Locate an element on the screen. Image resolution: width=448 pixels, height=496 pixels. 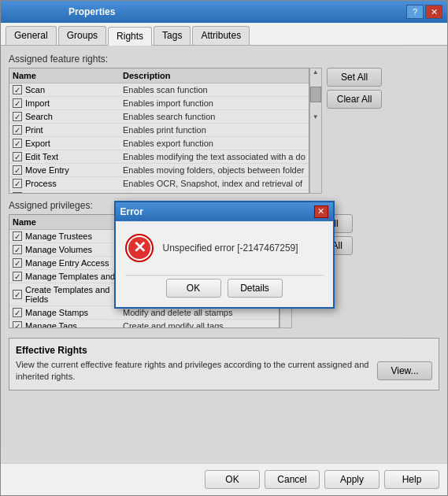
tab-attributes: Attributes is located at coordinates (220, 35).